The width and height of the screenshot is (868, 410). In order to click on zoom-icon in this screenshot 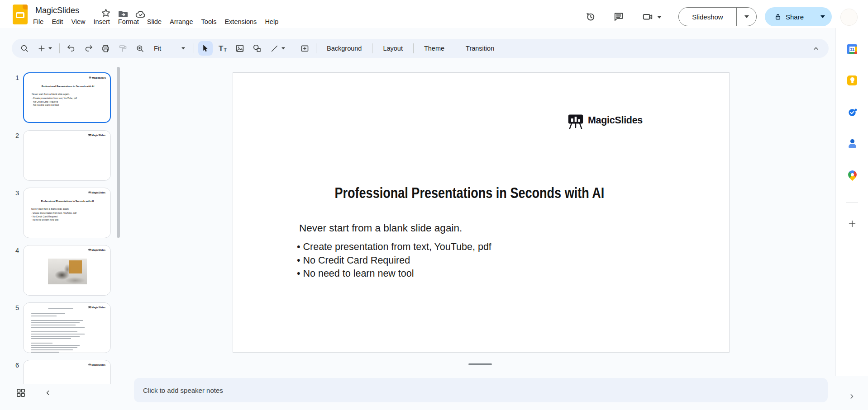, I will do `click(140, 48)`.